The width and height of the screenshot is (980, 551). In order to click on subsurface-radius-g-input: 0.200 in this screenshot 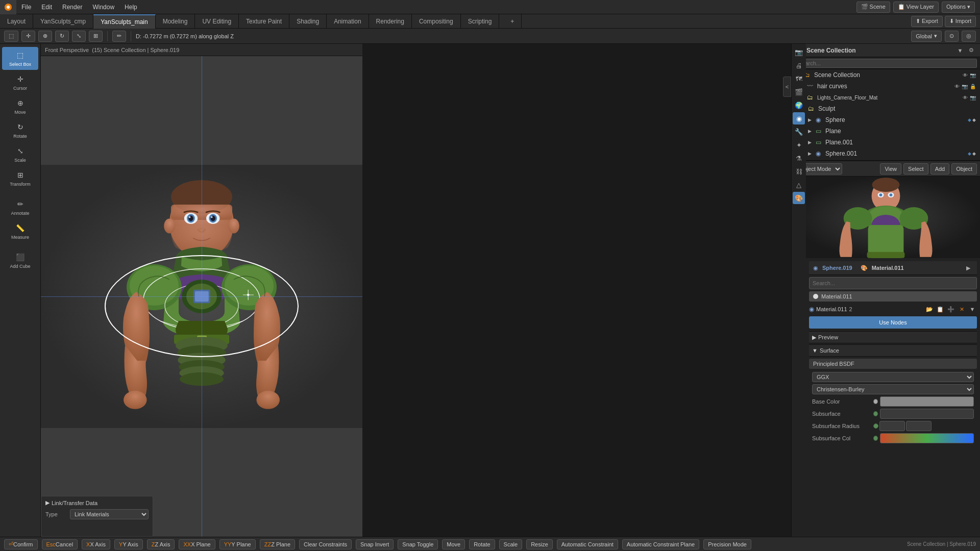, I will do `click(919, 426)`.